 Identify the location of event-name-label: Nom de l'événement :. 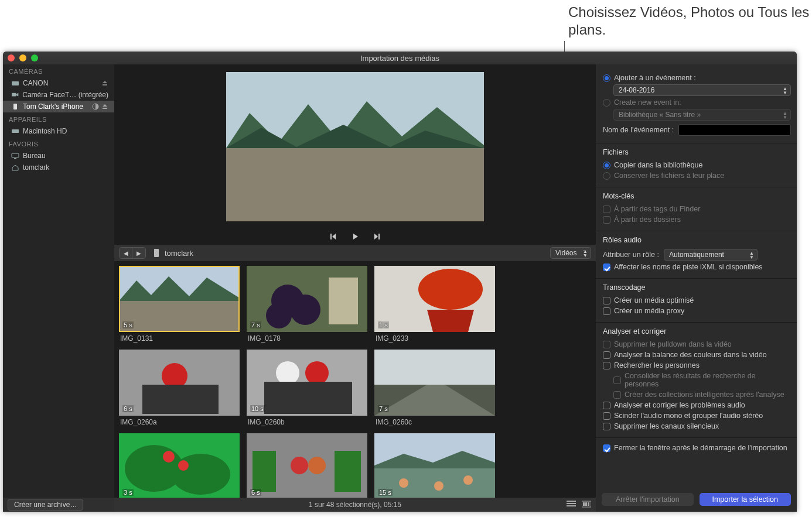
(639, 130).